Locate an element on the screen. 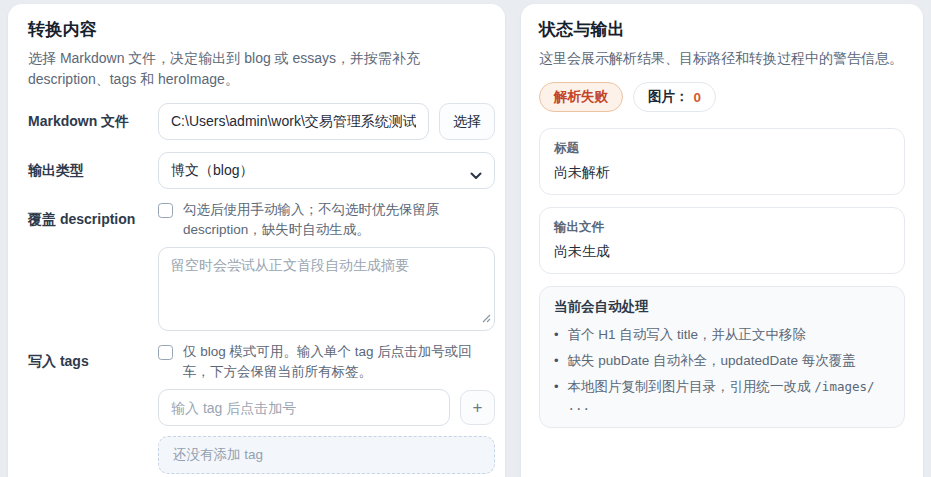 The image size is (931, 477). panel-subtitle-status: 这里会展示解析结果、目标路径和转换过程中的警告信息。 is located at coordinates (722, 58).